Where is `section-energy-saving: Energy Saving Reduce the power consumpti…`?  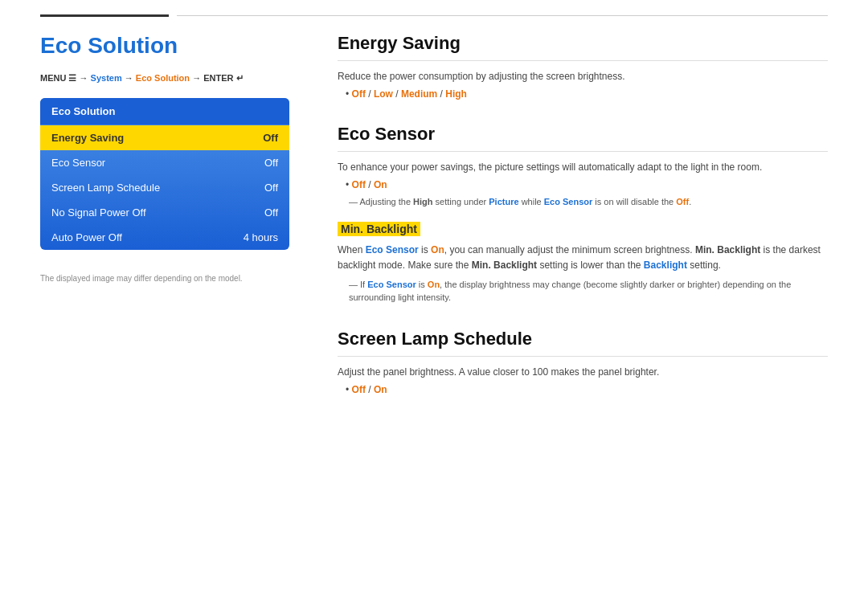
section-energy-saving: Energy Saving Reduce the power consumpti… is located at coordinates (583, 66).